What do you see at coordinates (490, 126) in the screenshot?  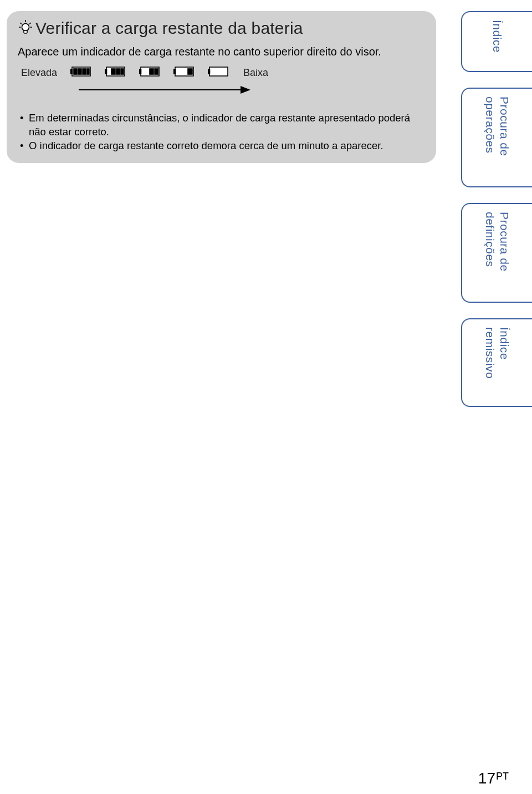 I see `tab-label: operações` at bounding box center [490, 126].